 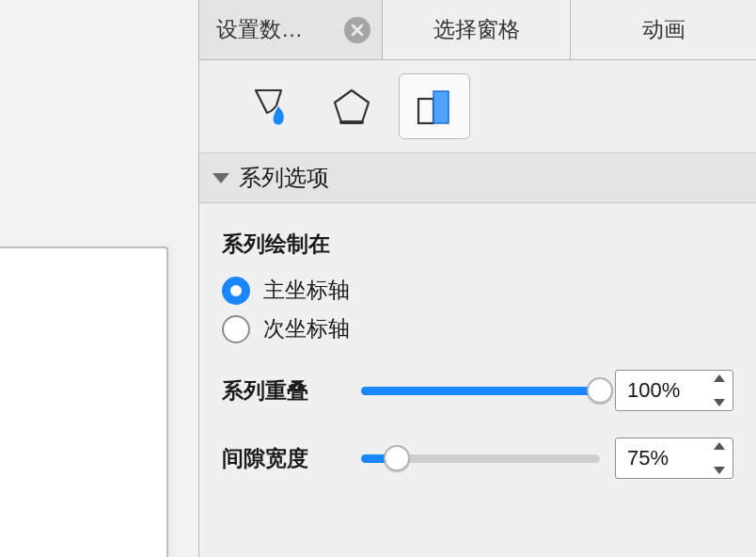 I want to click on tab-selection-pane: 选择窗格, so click(x=477, y=30).